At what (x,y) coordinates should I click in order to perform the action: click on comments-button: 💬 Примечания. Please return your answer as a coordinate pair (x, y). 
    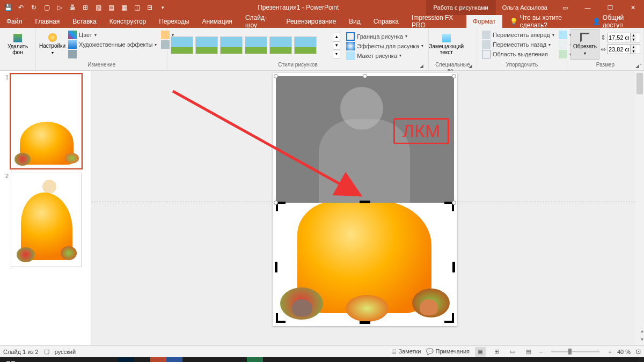
    Looking at the image, I should click on (448, 352).